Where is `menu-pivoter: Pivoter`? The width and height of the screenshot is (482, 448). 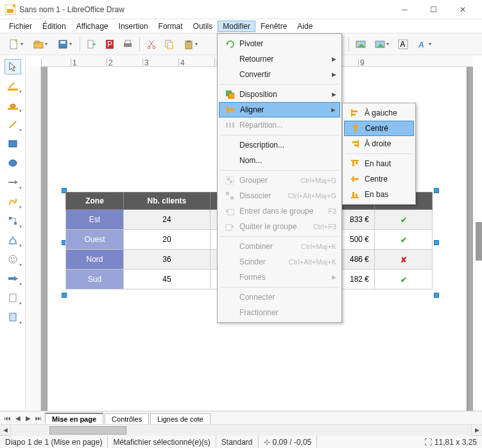
menu-pivoter: Pivoter is located at coordinates (280, 44).